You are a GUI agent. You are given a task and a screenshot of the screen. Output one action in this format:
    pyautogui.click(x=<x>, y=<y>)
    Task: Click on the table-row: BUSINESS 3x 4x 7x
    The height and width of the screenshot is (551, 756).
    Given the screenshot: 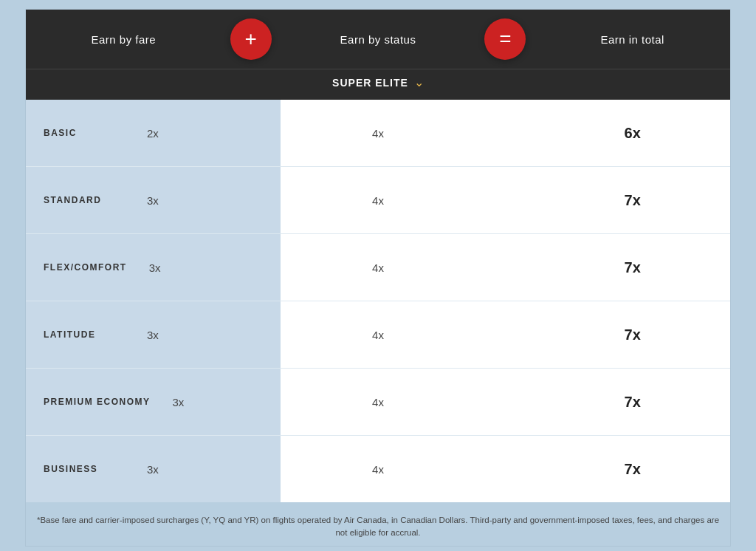 What is the action you would take?
    pyautogui.click(x=378, y=469)
    